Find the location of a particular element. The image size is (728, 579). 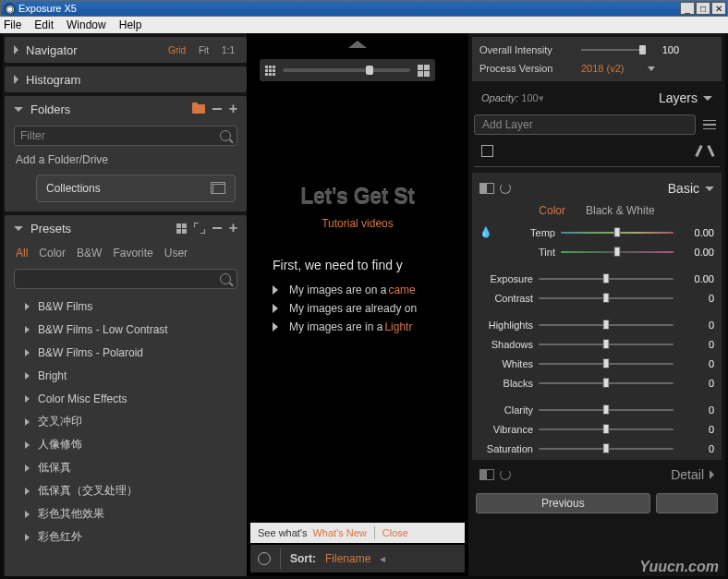

minimize-button: _ is located at coordinates (687, 8).